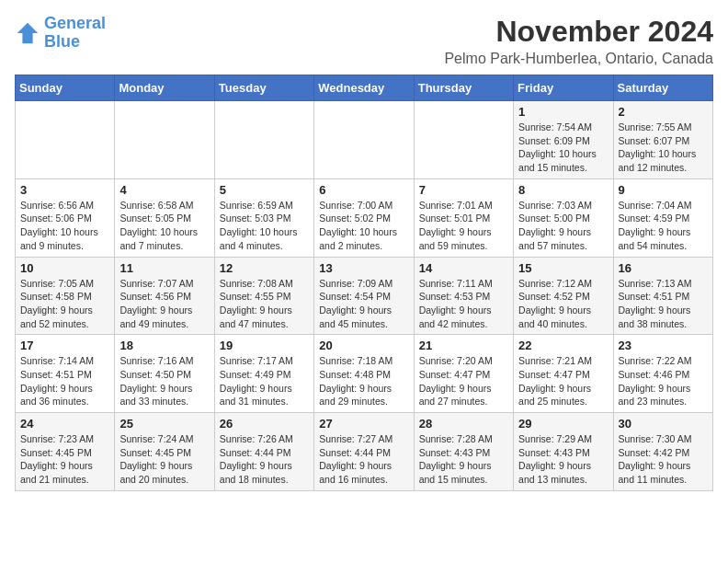  What do you see at coordinates (463, 373) in the screenshot?
I see `calendar-cell: 21Sunrise: 7:20 AMSunset: 4:47 PMDayligh…` at bounding box center [463, 373].